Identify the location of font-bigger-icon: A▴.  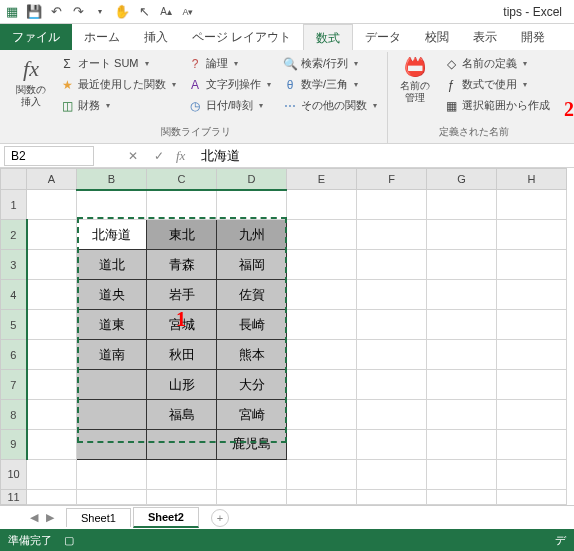
(166, 12).